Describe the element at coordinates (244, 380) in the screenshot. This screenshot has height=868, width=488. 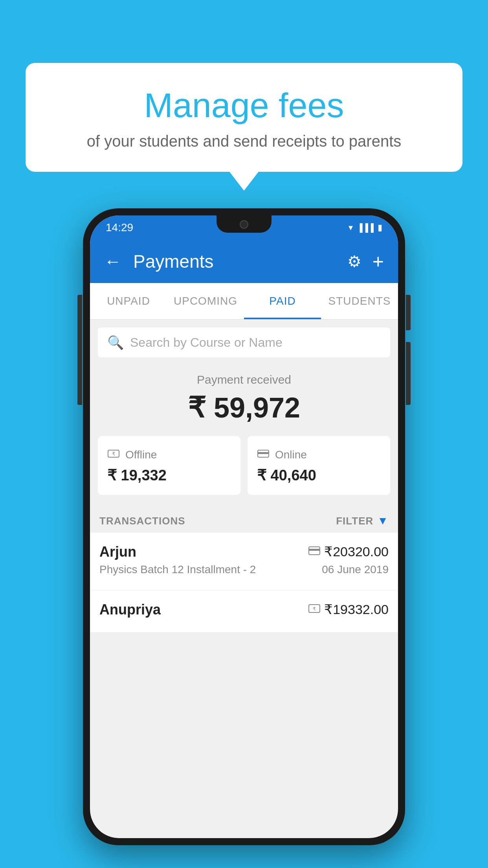
I see `payment-received-label: Payment received` at that location.